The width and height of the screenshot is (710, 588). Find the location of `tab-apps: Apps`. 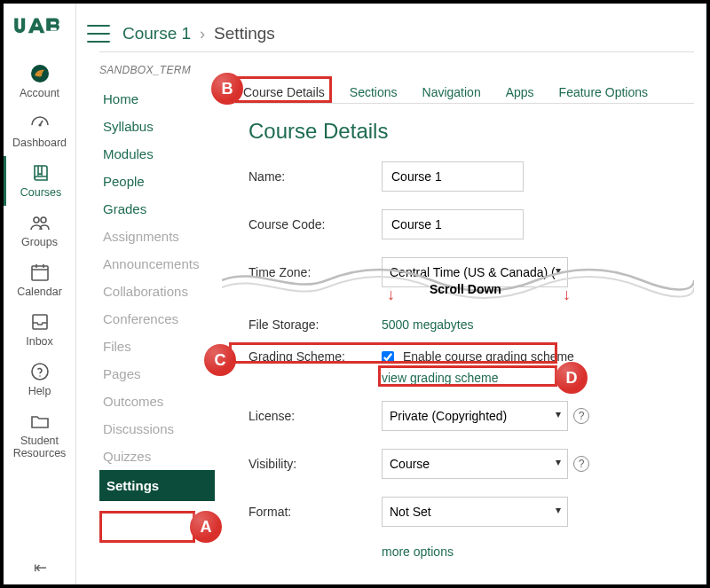

tab-apps: Apps is located at coordinates (520, 92).